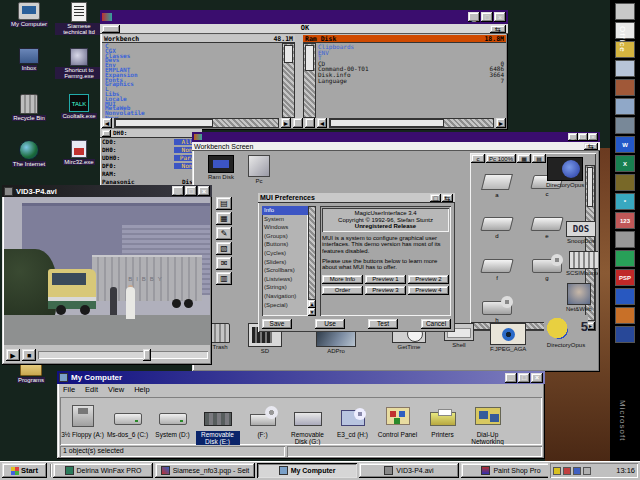  What do you see at coordinates (567, 471) in the screenshot?
I see `fax-tray-icon` at bounding box center [567, 471].